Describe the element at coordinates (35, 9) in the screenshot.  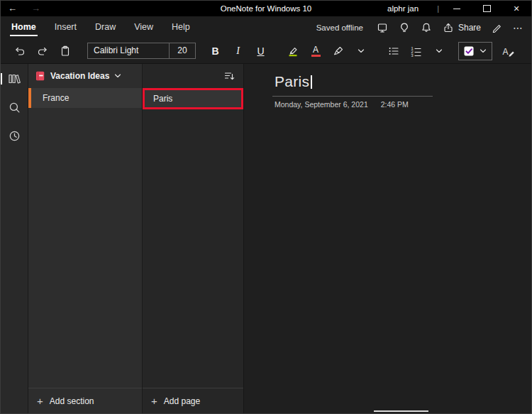
I see `forward-icon: →` at that location.